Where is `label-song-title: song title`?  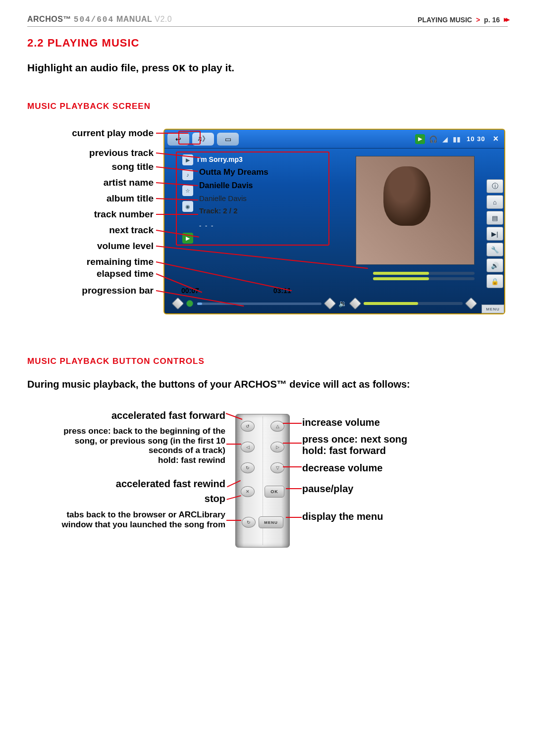 label-song-title: song title is located at coordinates (133, 167).